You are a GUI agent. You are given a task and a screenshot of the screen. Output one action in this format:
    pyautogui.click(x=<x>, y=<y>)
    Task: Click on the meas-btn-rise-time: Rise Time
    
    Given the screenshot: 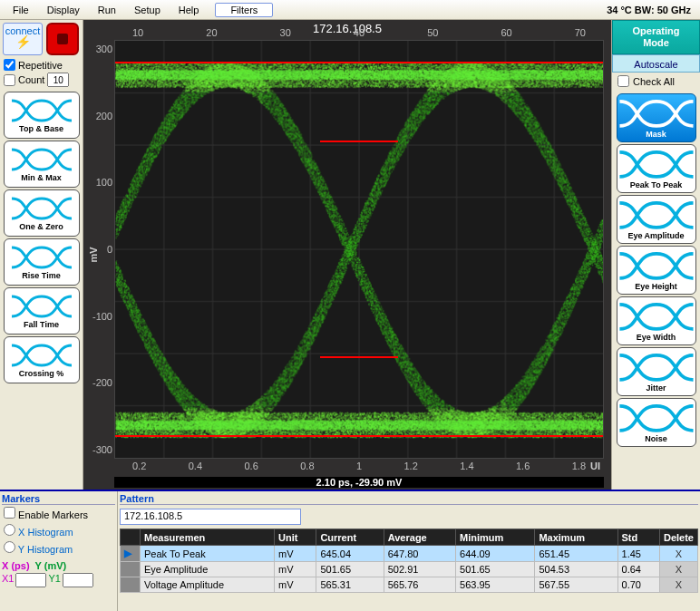 What is the action you would take?
    pyautogui.click(x=42, y=262)
    